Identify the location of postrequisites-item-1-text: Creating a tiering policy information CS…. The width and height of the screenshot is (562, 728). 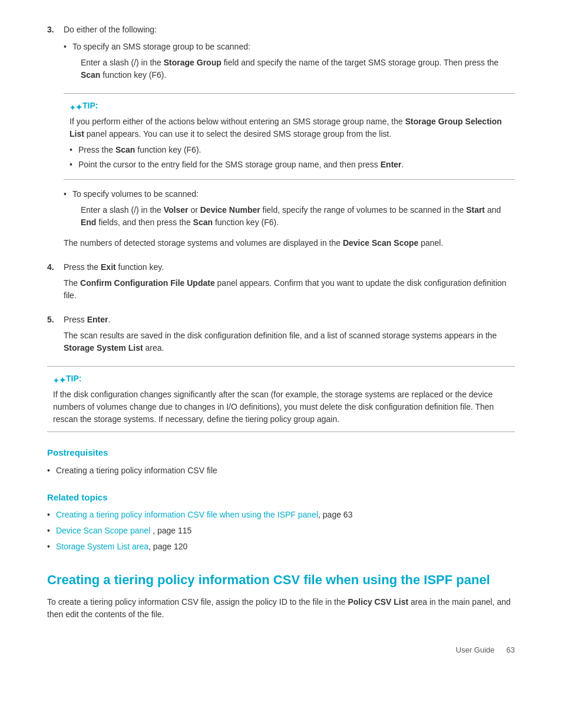
(137, 470).